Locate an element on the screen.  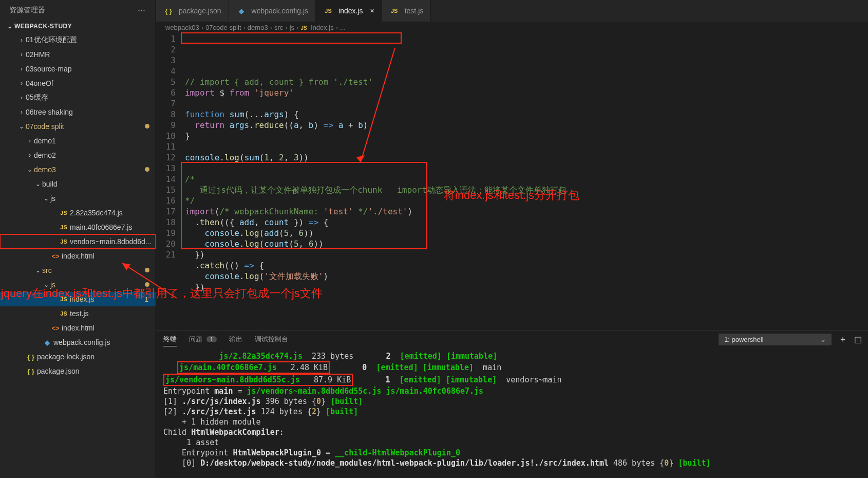
tree-folder: ›06tree shaking is located at coordinates (78, 112).